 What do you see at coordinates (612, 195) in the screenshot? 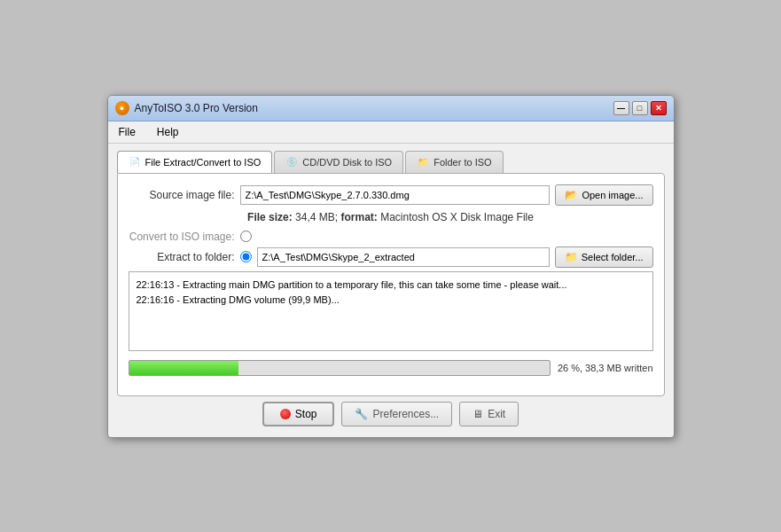
I see `open-image-label: Open image...` at bounding box center [612, 195].